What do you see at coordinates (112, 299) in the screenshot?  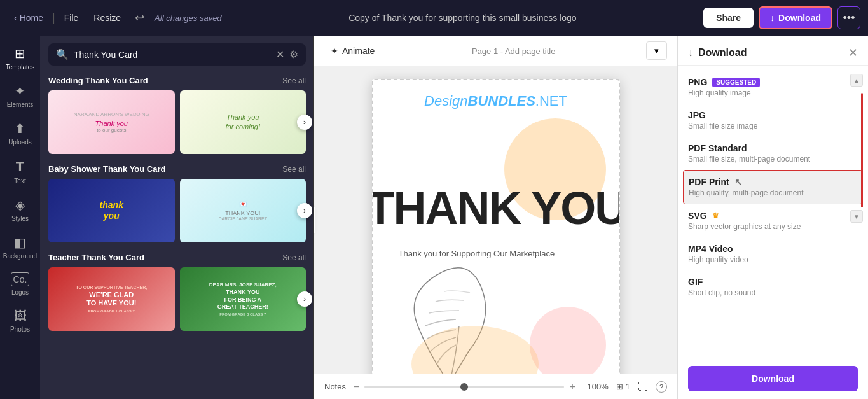 I see `template-thumb-teacher1: TO OUR SUPPORTIVE TEACHER, WE'RE GLADTO …` at bounding box center [112, 299].